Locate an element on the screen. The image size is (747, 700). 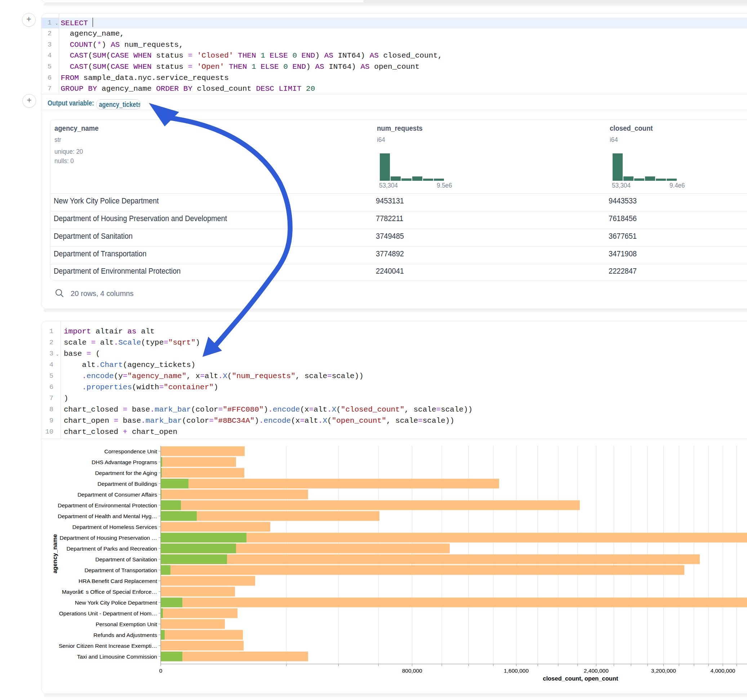
svg-text: Taxi and Limousine Commission is located at coordinates (117, 656).